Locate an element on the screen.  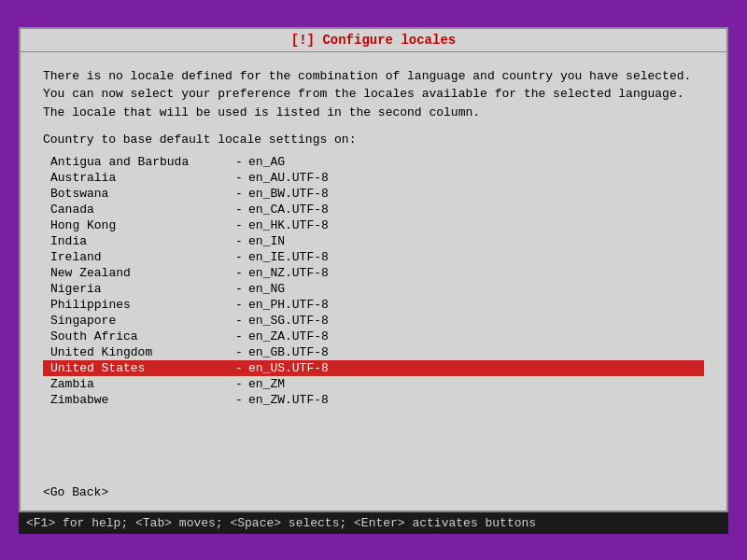
title-bar: [!] Configure locales is located at coordinates (374, 41).